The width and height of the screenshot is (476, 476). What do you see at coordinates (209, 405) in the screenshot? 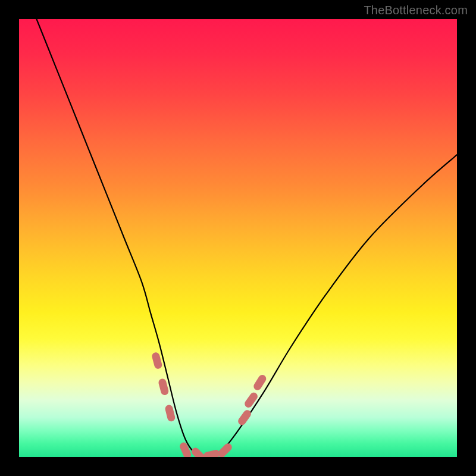
I see `curve-markers` at bounding box center [209, 405].